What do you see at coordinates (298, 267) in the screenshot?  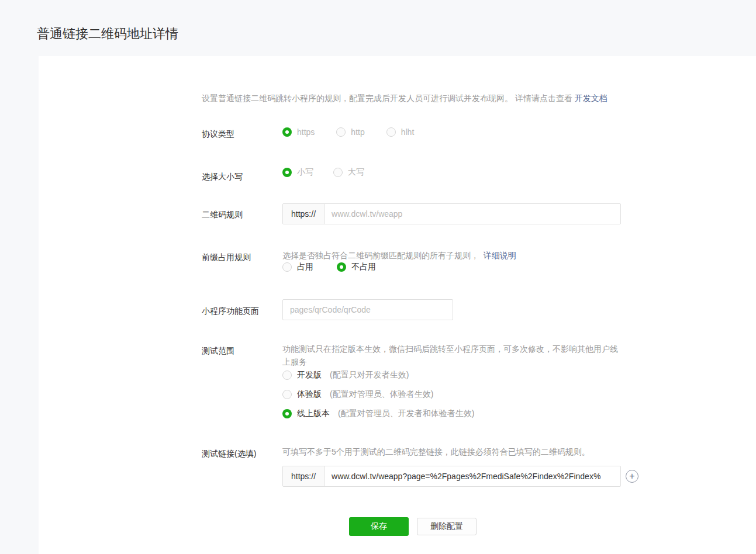 I see `radio-option-occupy: 占用` at bounding box center [298, 267].